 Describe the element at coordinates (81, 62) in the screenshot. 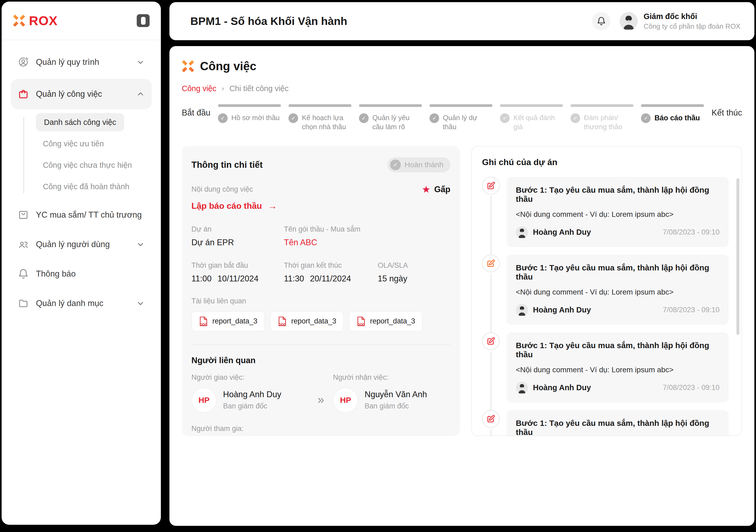

I see `sidebar-item-quan-ly-quy-trinh: Quản lý quy trình` at that location.